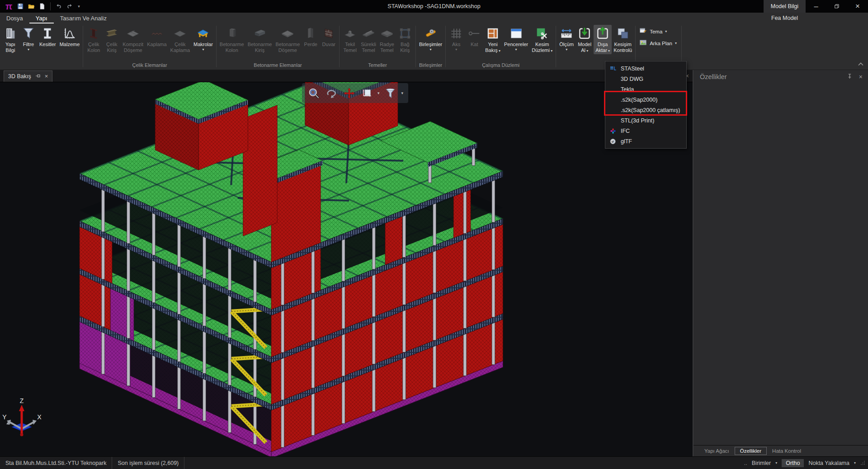 The height and width of the screenshot is (469, 868). I want to click on export-menu-item-gltf: glglTF, so click(646, 141).